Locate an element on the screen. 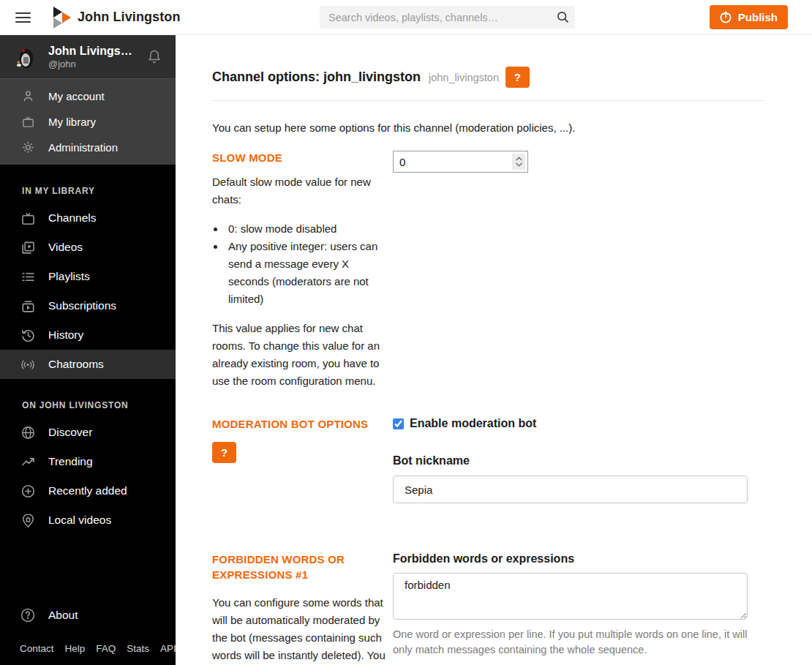  sidebar-item-channels: Channels is located at coordinates (88, 218).